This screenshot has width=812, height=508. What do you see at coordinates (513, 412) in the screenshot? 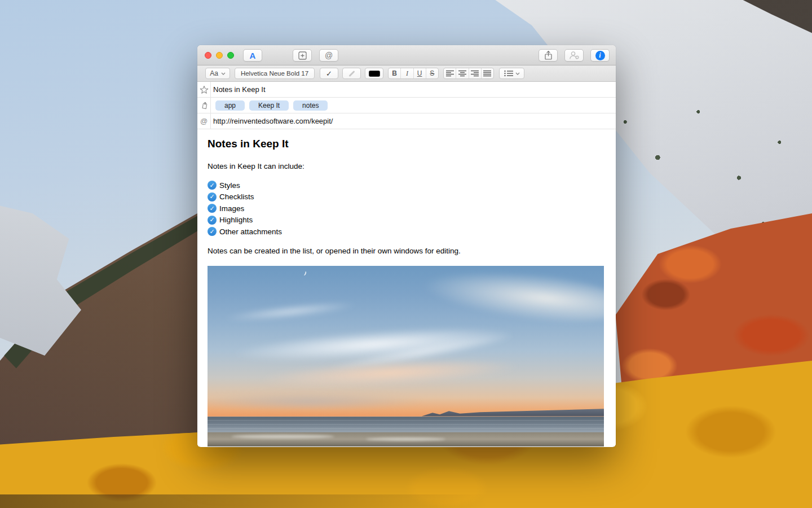
I see `headland-silhouette` at bounding box center [513, 412].